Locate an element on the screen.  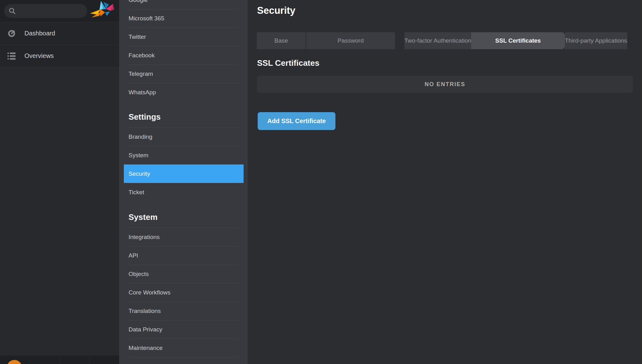
settings-nav-item-label: Google is located at coordinates (138, 2).